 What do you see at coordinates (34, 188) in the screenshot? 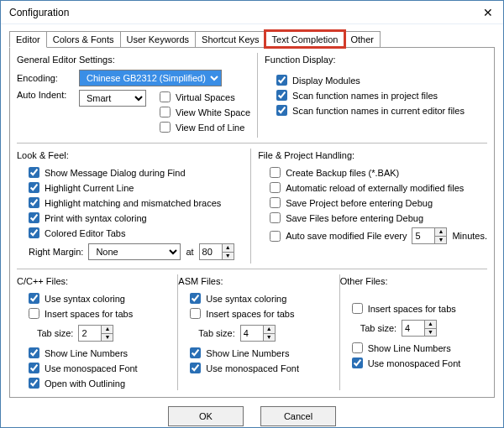
I see `hlcurrent-check` at bounding box center [34, 188].